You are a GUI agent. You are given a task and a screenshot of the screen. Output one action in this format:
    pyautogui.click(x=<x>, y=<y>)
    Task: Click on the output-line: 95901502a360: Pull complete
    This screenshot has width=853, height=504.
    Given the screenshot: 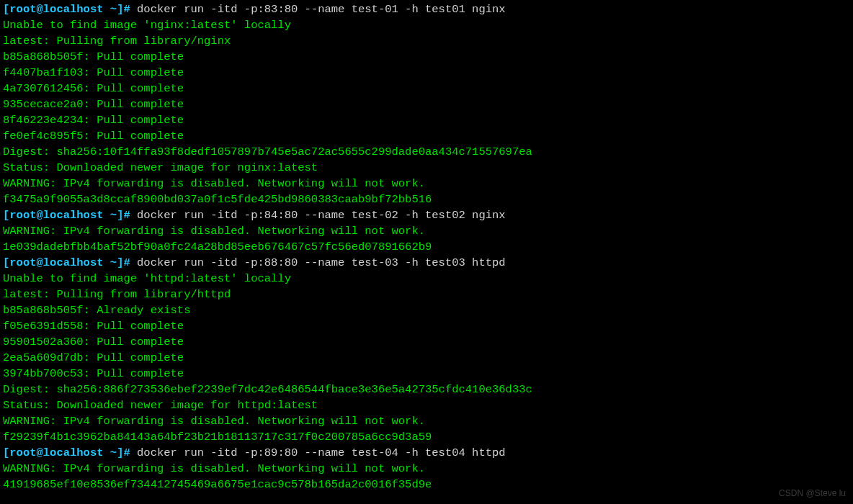 What is the action you would take?
    pyautogui.click(x=426, y=342)
    